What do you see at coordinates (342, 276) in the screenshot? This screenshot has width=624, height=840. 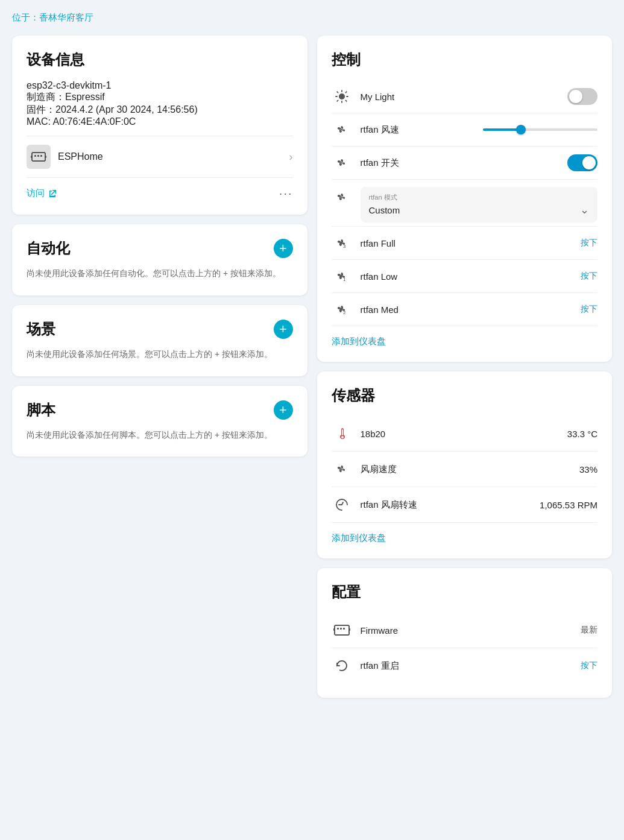 I see `rtfan-low-icon: 1` at bounding box center [342, 276].